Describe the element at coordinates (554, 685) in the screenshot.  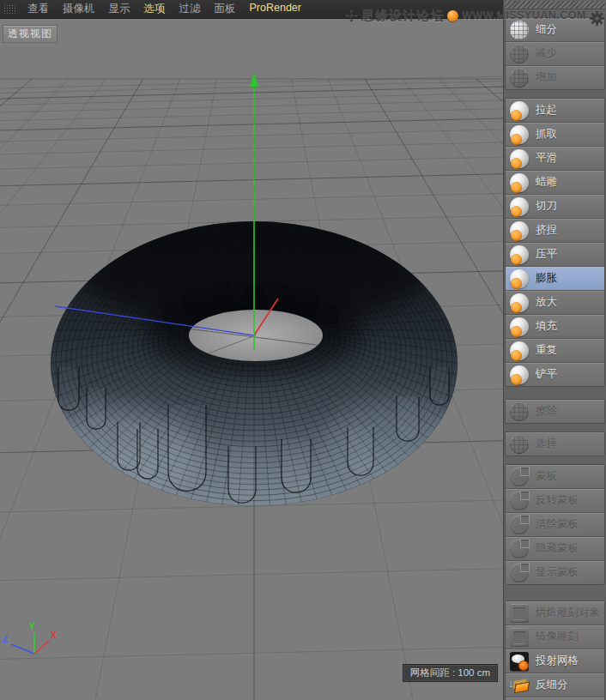
I see `tool-item-desubdivide: 反细分` at that location.